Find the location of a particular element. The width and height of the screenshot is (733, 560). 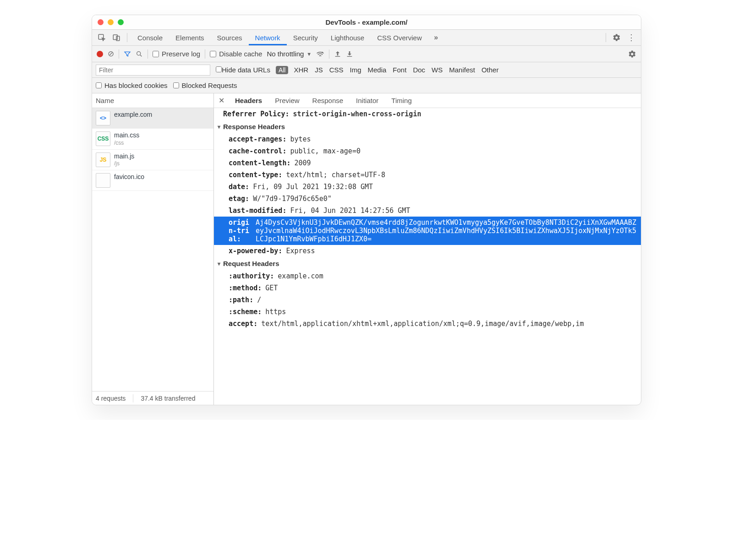

tab-css-overview: CSS Overview is located at coordinates (399, 38).